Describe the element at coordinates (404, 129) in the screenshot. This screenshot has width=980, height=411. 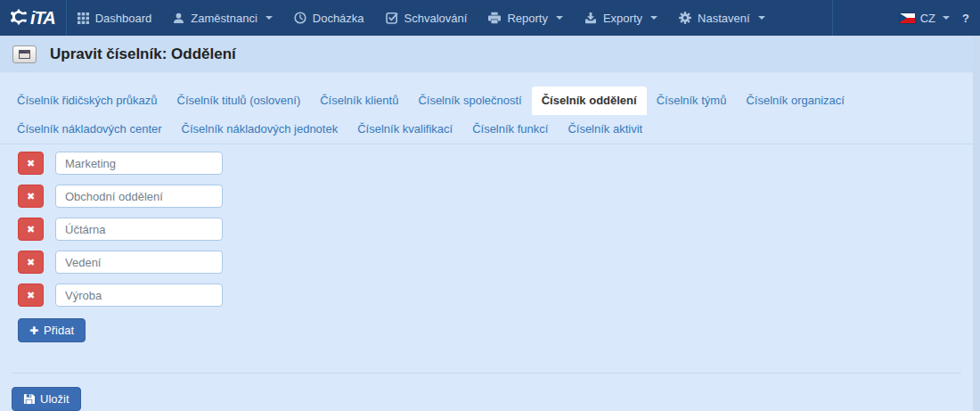
I see `tab-ciselnik-kvalifikaci: Číselník kvalifikací` at that location.